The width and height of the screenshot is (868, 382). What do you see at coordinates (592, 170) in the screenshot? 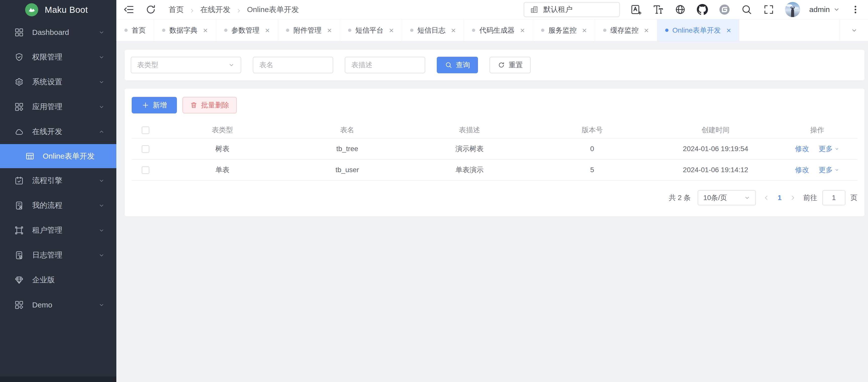
I see `cell-version: 5` at bounding box center [592, 170].